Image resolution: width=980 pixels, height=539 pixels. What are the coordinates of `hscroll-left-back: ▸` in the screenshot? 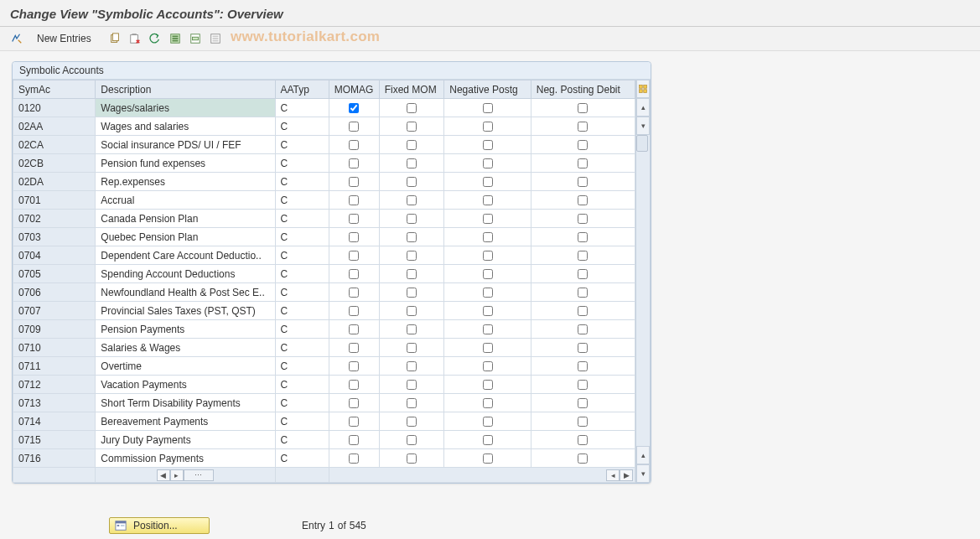 It's located at (177, 475).